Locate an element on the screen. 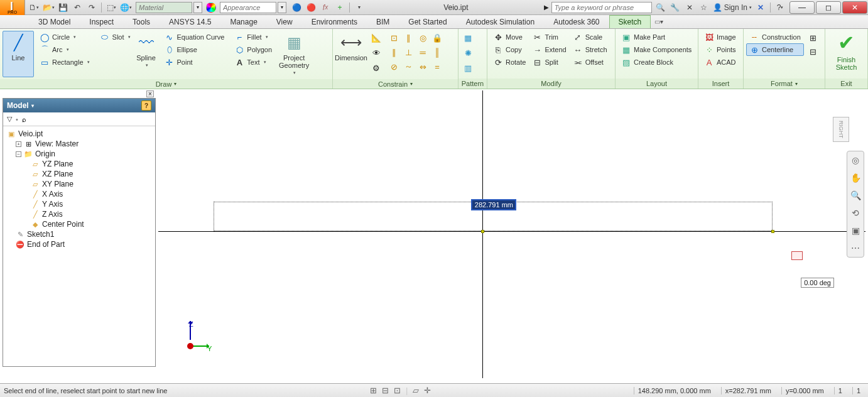  text-button: AText▾ is located at coordinates (253, 62).